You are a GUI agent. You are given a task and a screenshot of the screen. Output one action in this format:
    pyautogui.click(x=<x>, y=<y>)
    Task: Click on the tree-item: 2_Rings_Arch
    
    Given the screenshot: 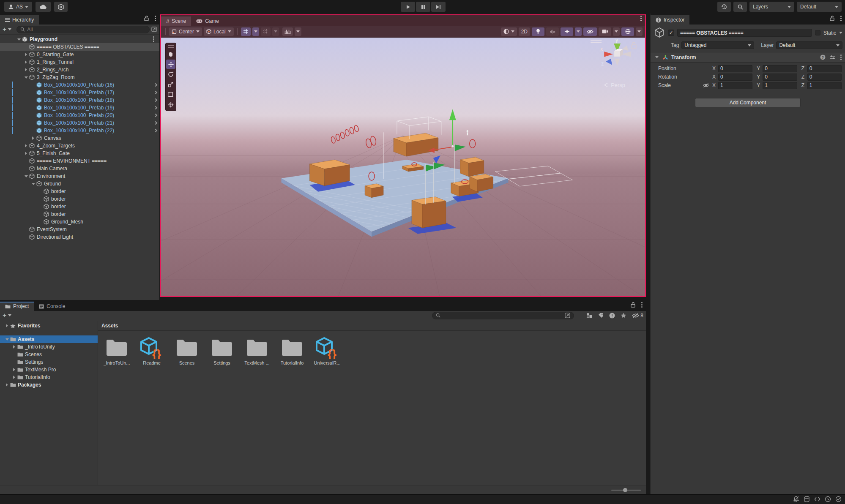 What is the action you would take?
    pyautogui.click(x=79, y=70)
    